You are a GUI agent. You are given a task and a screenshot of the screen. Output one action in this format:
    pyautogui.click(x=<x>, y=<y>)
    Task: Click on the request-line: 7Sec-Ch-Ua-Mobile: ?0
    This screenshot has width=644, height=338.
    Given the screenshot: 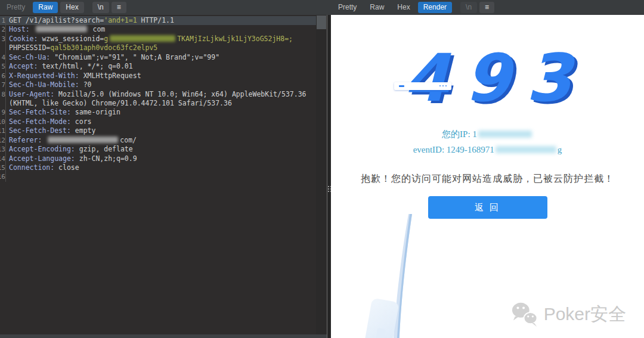 What is the action you would take?
    pyautogui.click(x=163, y=85)
    